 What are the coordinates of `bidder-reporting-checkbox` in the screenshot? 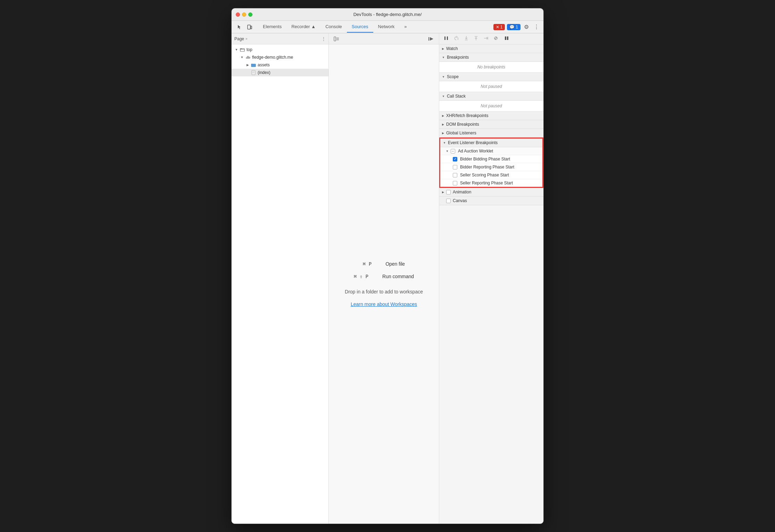 It's located at (455, 167).